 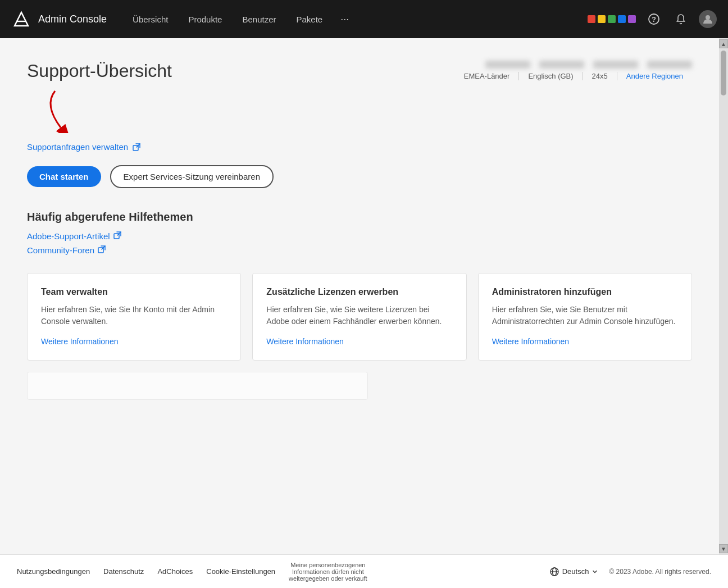 I want to click on arrow-annotation-area, so click(x=360, y=111).